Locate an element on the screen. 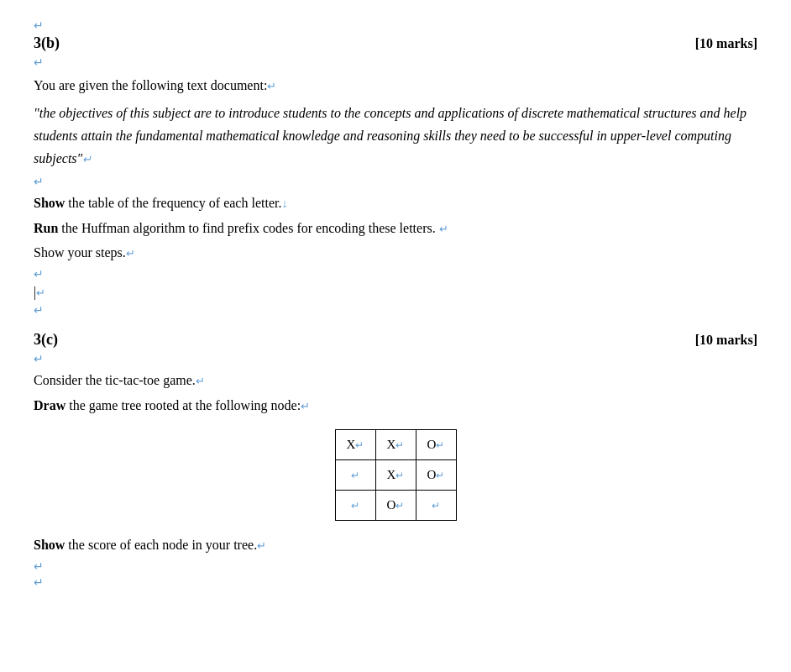 Image resolution: width=791 pixels, height=672 pixels. intro-label: You are given the following text documen… is located at coordinates (150, 86).